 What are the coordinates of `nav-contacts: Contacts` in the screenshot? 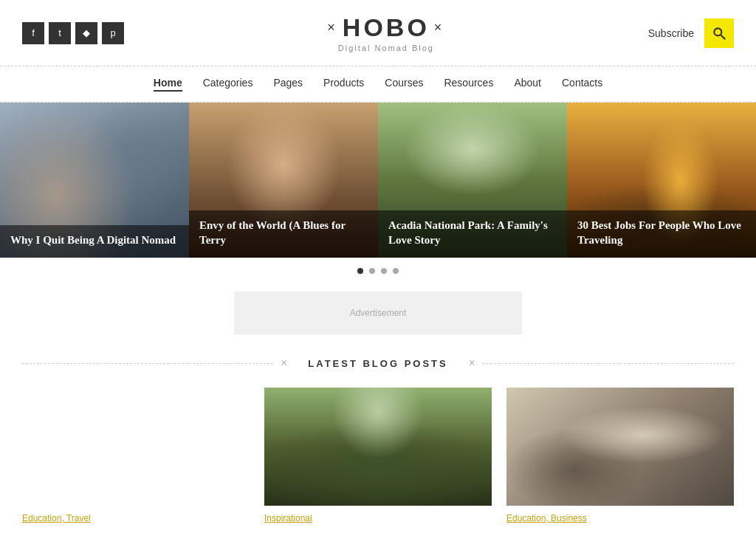 It's located at (582, 84).